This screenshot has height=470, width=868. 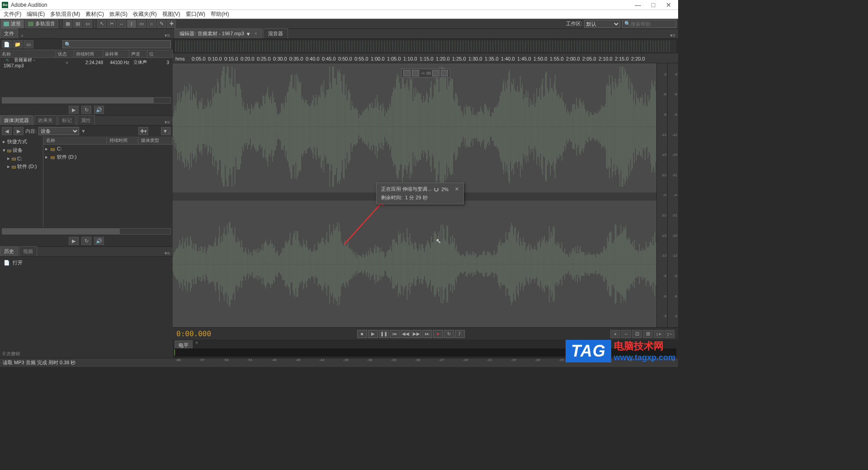 What do you see at coordinates (669, 5) in the screenshot?
I see `close-button: ✕` at bounding box center [669, 5].